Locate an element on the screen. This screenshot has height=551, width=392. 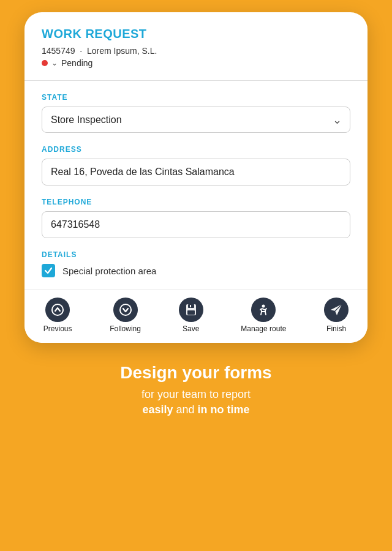
checkmark-icon is located at coordinates (48, 271).